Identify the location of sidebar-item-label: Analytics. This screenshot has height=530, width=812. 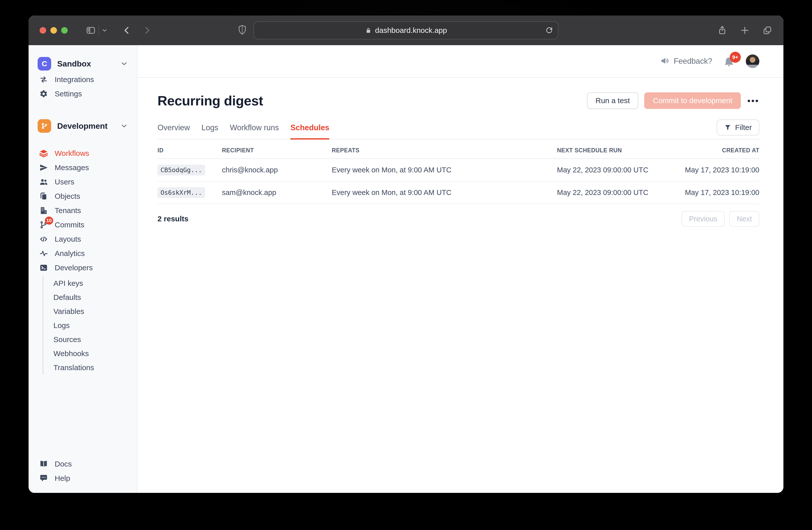
(70, 253).